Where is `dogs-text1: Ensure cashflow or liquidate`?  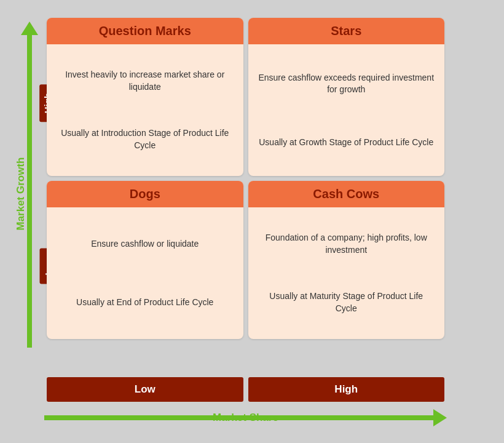
dogs-text1: Ensure cashflow or liquidate is located at coordinates (145, 244).